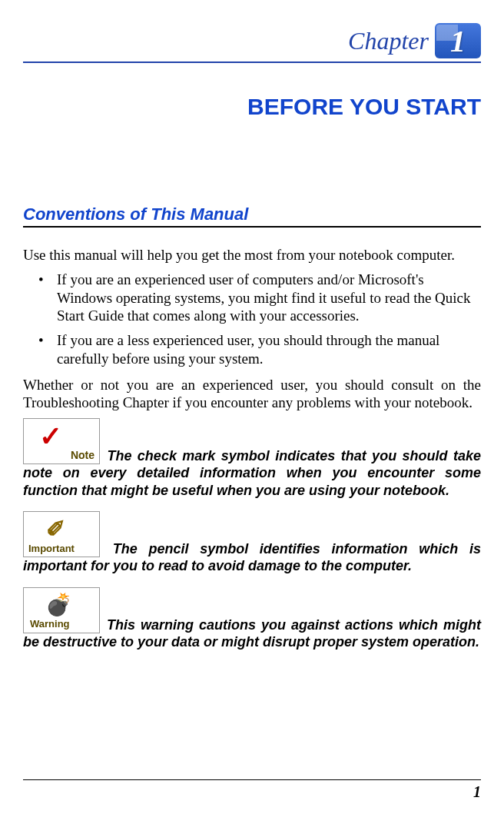  I want to click on page-number: 1, so click(252, 792).